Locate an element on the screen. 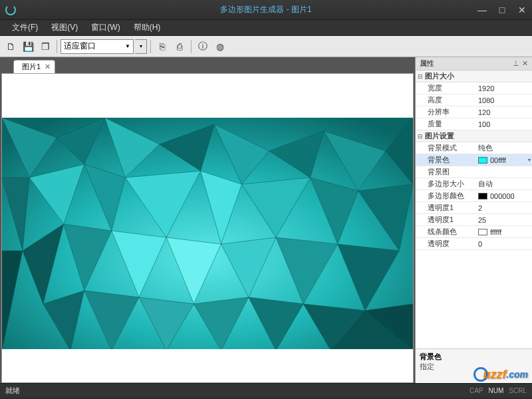 This screenshot has width=532, height=399. prop-row-polysize: 多边形大小自动 is located at coordinates (473, 184).